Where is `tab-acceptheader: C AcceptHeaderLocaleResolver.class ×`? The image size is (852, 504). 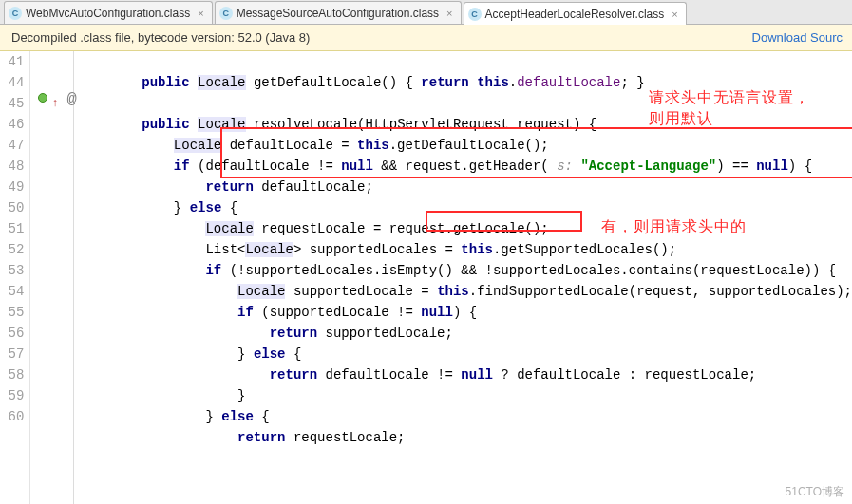 tab-acceptheader: C AcceptHeaderLocaleResolver.class × is located at coordinates (576, 13).